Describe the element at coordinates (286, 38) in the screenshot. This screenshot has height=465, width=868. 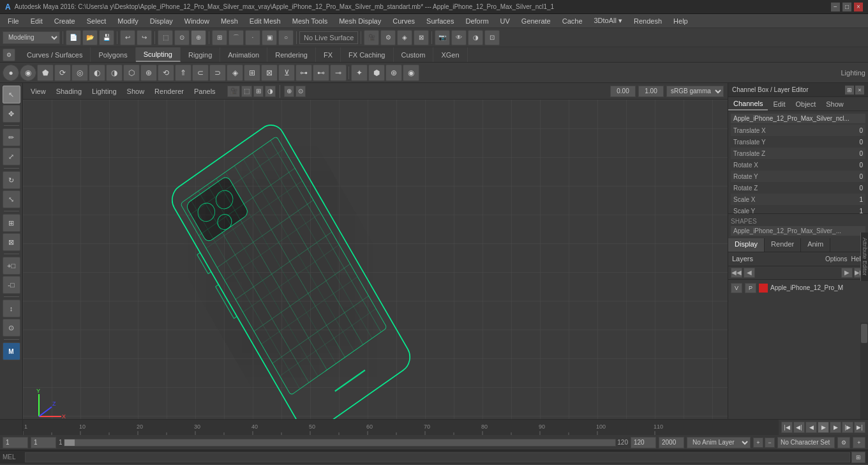
I see `snap-live-button: ○` at that location.